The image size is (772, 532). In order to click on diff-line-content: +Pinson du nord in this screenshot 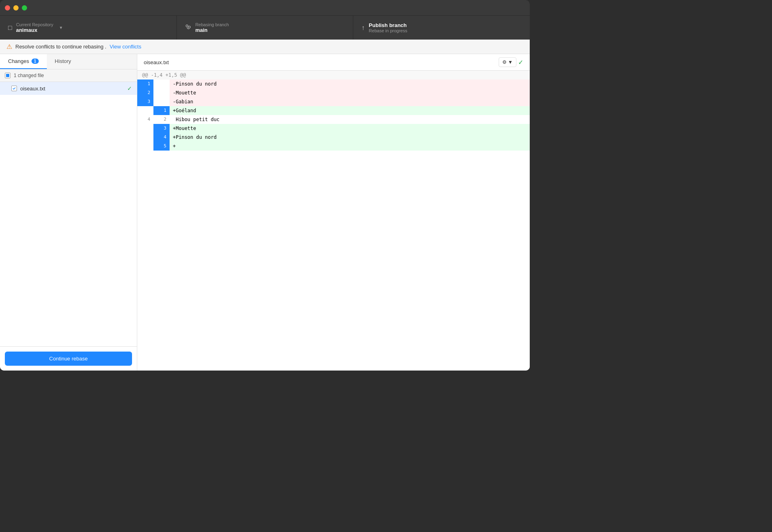, I will do `click(350, 137)`.